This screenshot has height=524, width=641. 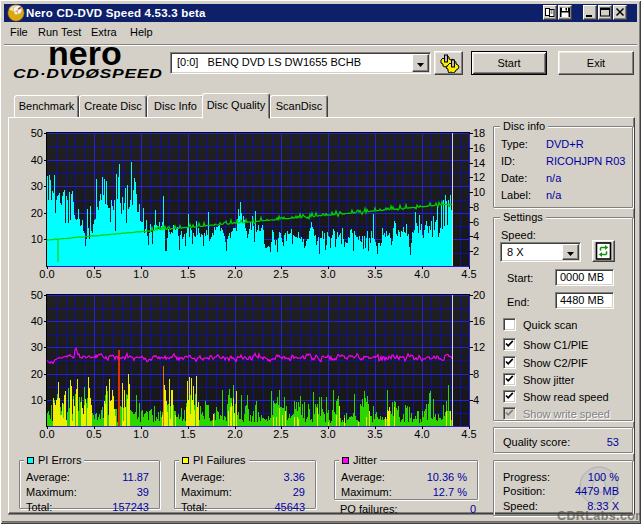 What do you see at coordinates (479, 133) in the screenshot?
I see `svg-text: 18` at bounding box center [479, 133].